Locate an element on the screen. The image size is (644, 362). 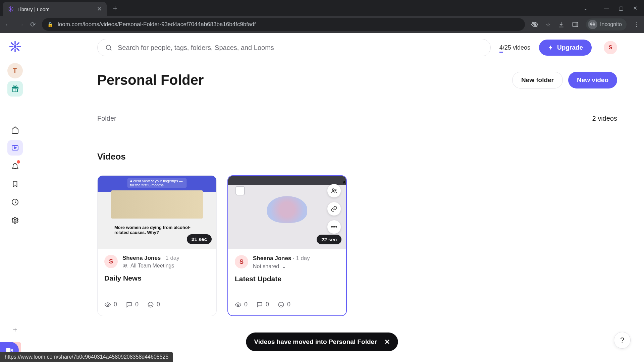
new-tab-button: ＋ is located at coordinates (115, 8).